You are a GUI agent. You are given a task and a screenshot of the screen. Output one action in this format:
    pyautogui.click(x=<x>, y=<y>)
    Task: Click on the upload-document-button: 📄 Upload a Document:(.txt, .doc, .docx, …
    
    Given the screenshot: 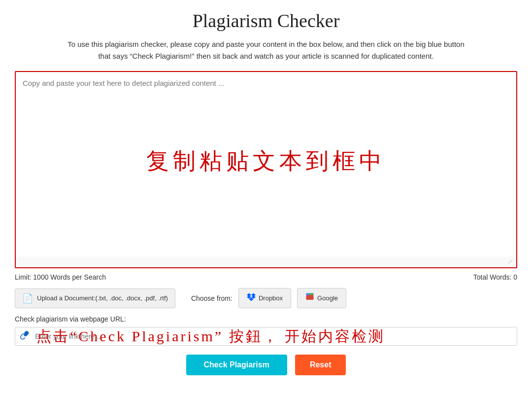 What is the action you would take?
    pyautogui.click(x=95, y=298)
    